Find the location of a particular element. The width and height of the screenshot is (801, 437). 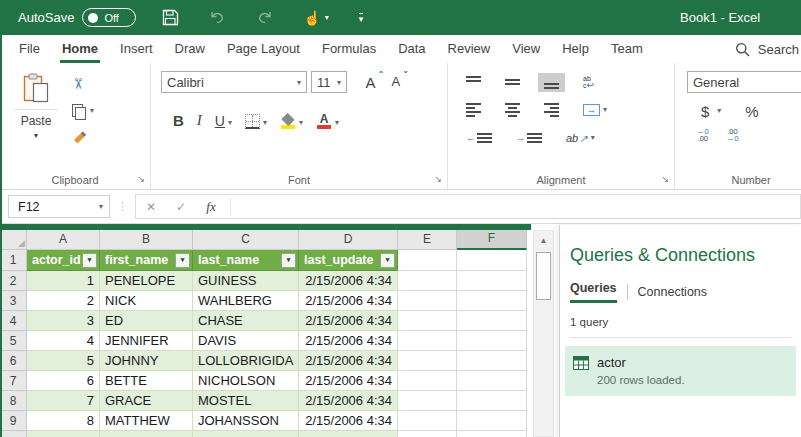

align-right-button is located at coordinates (552, 110).